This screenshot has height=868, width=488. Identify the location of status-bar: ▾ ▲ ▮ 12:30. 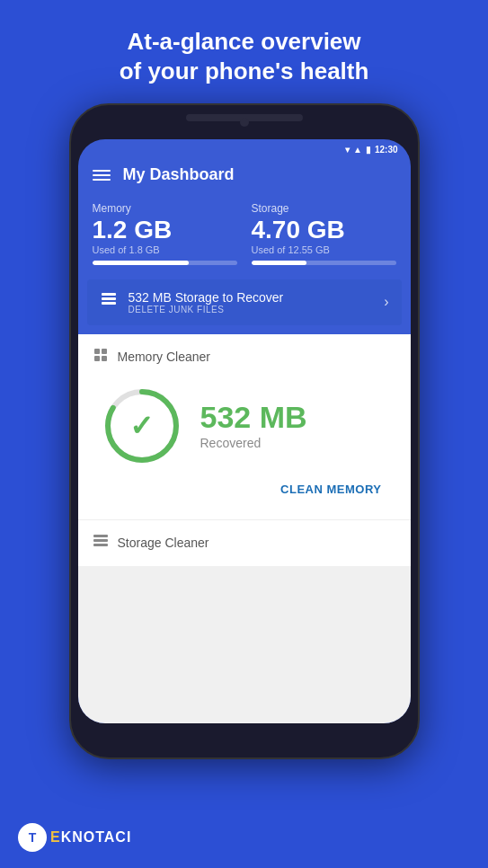
(244, 149).